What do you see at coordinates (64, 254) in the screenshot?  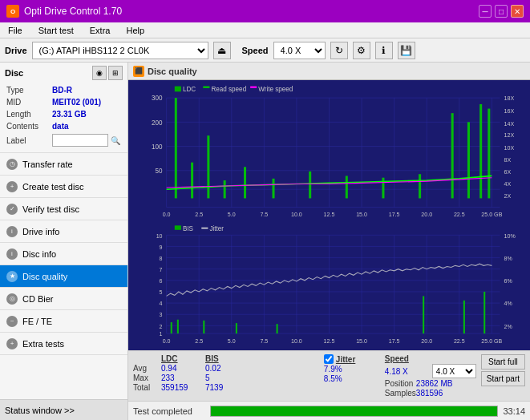 I see `sidebar-item-disc-info: i Disc info` at bounding box center [64, 254].